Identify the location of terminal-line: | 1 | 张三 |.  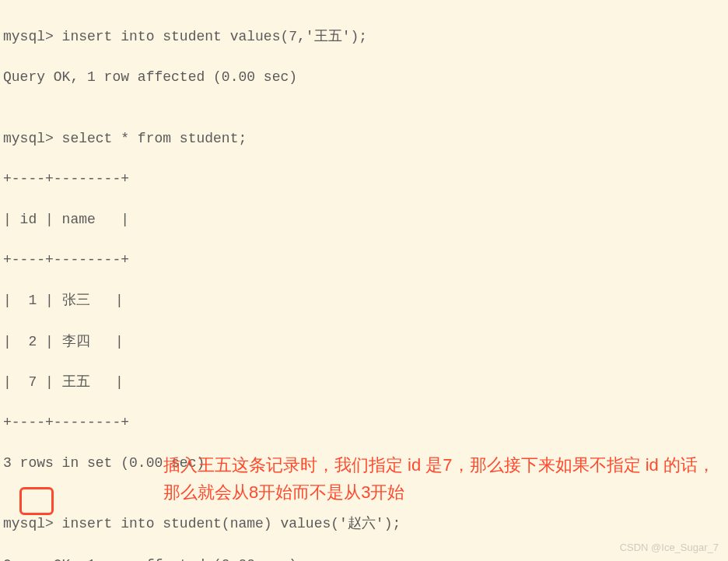
(364, 300).